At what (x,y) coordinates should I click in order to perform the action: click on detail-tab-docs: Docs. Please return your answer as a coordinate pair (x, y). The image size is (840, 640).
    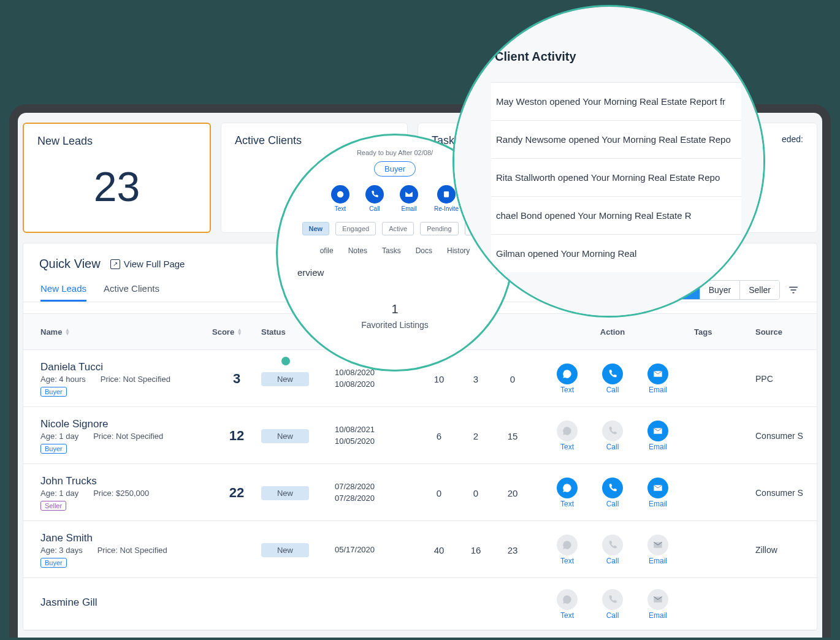
    Looking at the image, I should click on (424, 251).